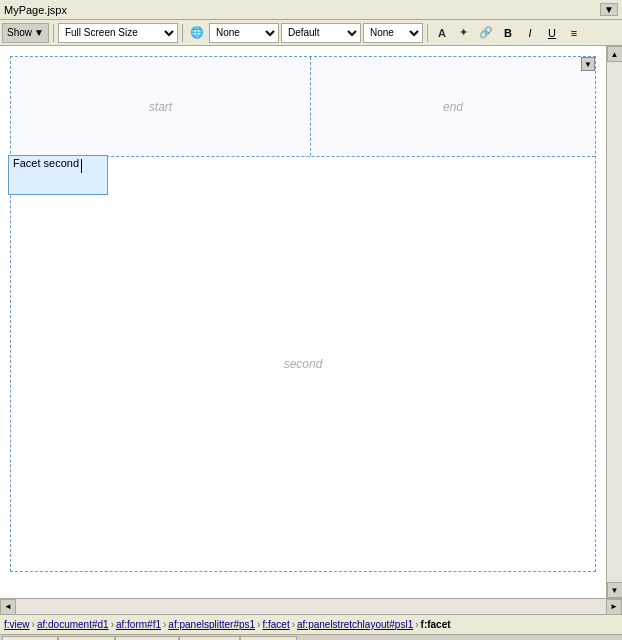  What do you see at coordinates (17, 624) in the screenshot?
I see `breadcrumb-fview: f:view` at bounding box center [17, 624].